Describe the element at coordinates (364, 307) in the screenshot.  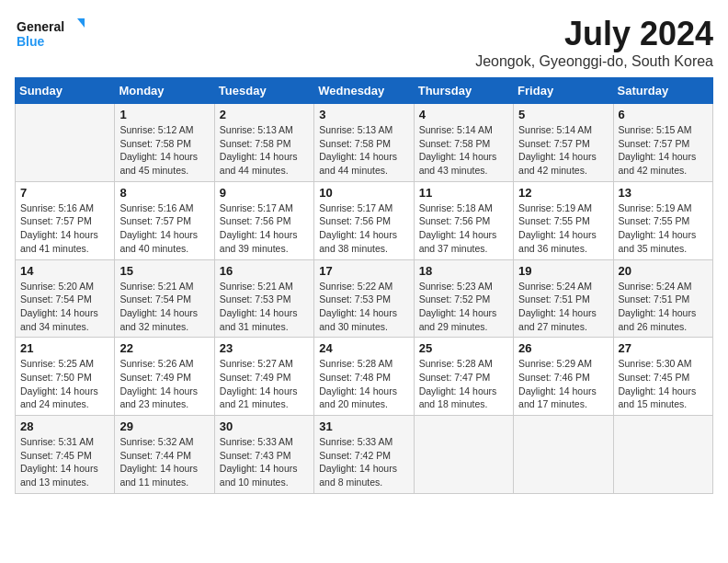
I see `day-info: Sunrise: 5:22 AMSunset: 7:53 PMDaylight:…` at that location.